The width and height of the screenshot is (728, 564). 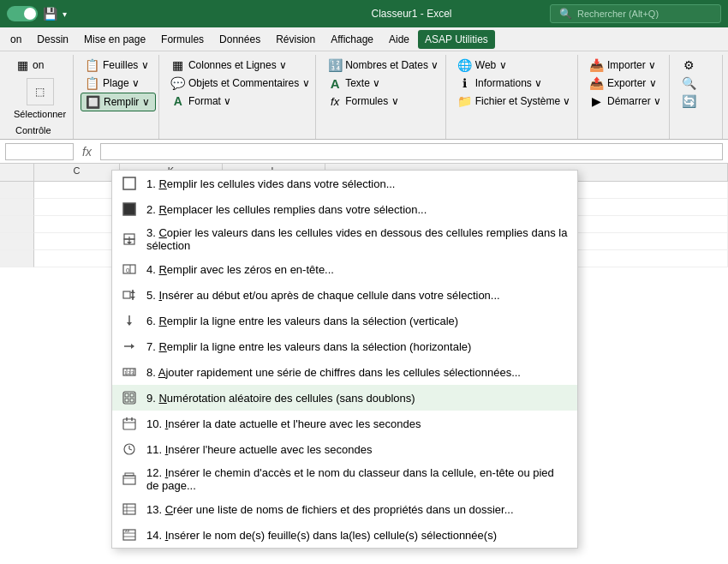 What do you see at coordinates (241, 101) in the screenshot?
I see `ribbon-btn-format: A Format ∨` at bounding box center [241, 101].